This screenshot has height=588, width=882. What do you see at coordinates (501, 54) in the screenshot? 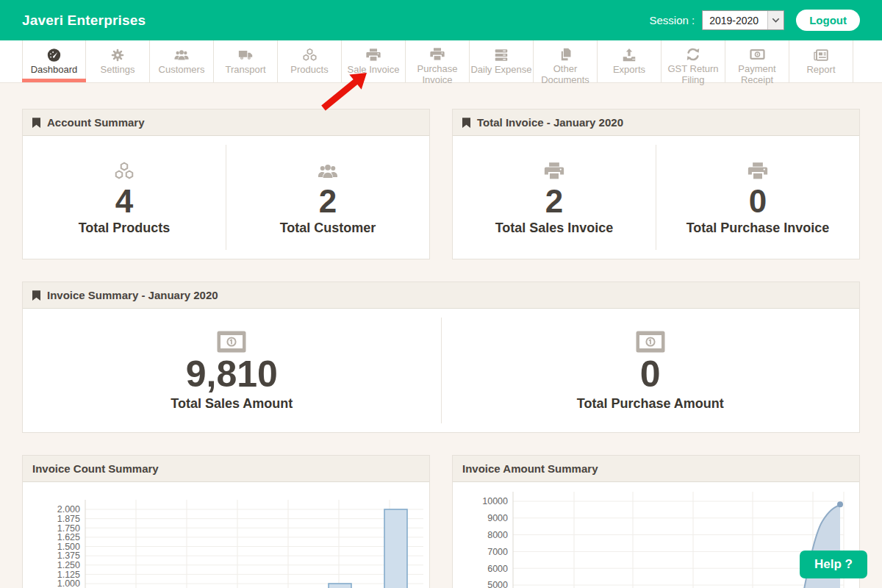
I see `server-icon` at bounding box center [501, 54].